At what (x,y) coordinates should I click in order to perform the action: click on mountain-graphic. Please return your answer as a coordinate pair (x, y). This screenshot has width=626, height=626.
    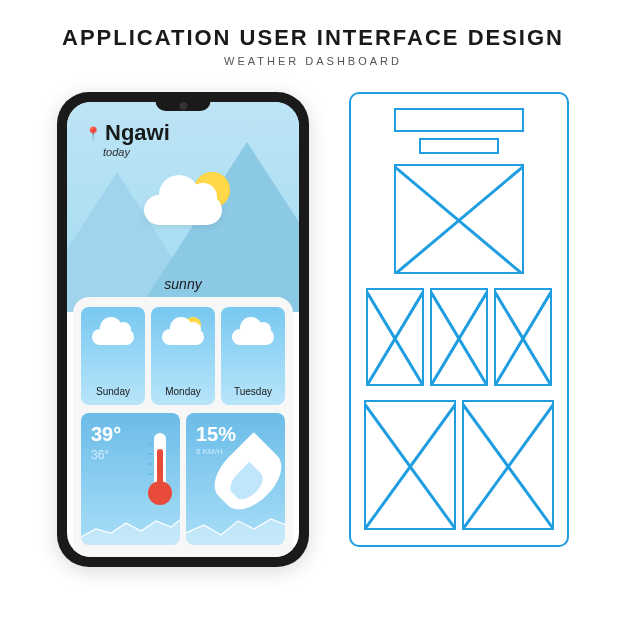
    Looking at the image, I should click on (218, 227).